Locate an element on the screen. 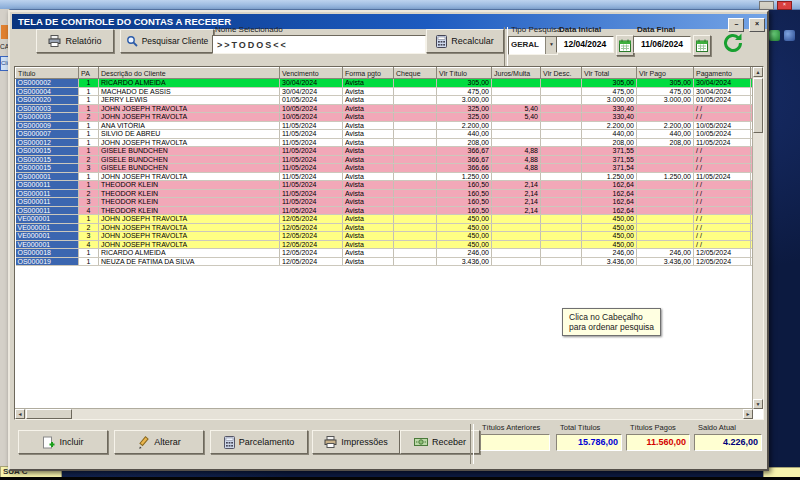  cell-cliente: GISELE BUNDCHEN is located at coordinates (190, 168).